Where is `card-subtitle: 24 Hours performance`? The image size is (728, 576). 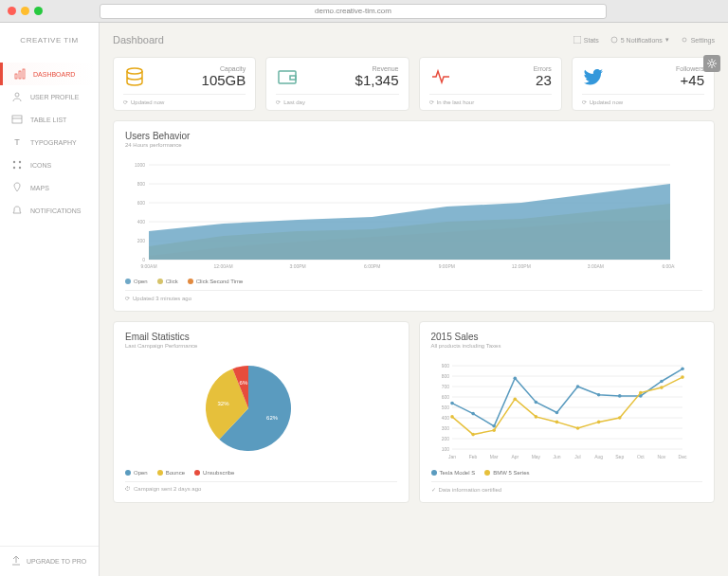 card-subtitle: 24 Hours performance is located at coordinates (413, 145).